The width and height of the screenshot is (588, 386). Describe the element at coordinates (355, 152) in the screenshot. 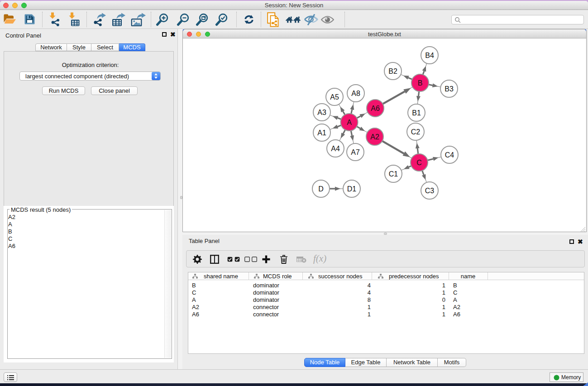

I see `svg-text: A7` at that location.